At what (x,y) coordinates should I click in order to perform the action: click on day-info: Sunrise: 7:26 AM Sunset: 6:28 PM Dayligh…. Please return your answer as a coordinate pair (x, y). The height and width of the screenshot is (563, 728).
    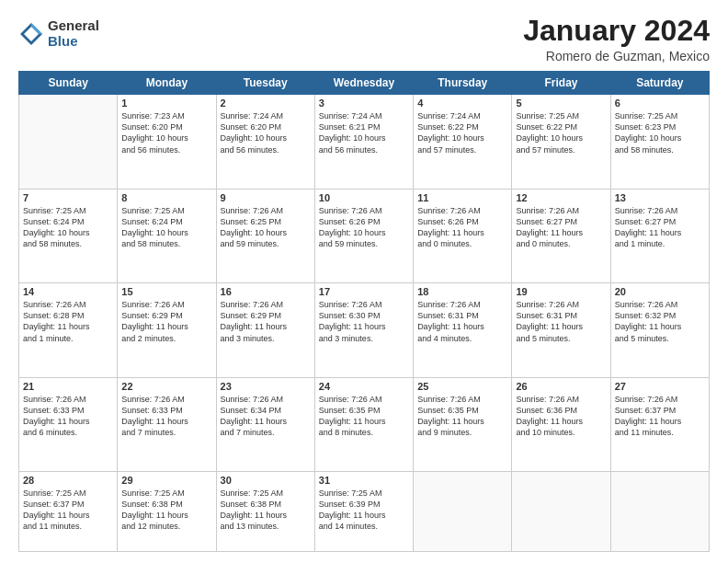
    Looking at the image, I should click on (68, 322).